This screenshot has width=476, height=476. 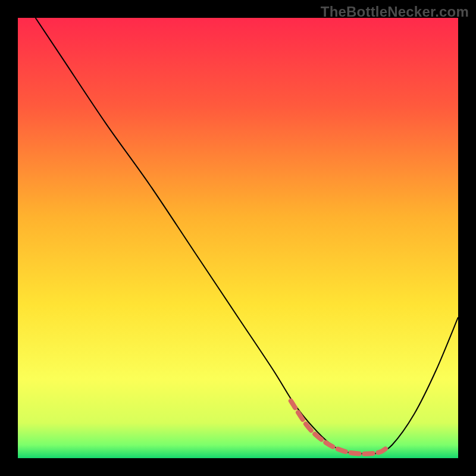 What do you see at coordinates (395, 12) in the screenshot?
I see `attribution-label: TheBottleNecker.com` at bounding box center [395, 12].